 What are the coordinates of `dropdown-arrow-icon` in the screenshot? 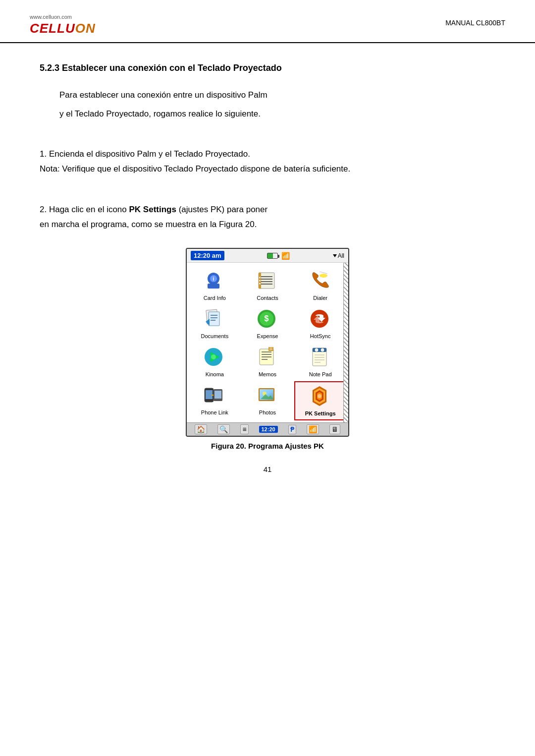 It's located at (335, 256).